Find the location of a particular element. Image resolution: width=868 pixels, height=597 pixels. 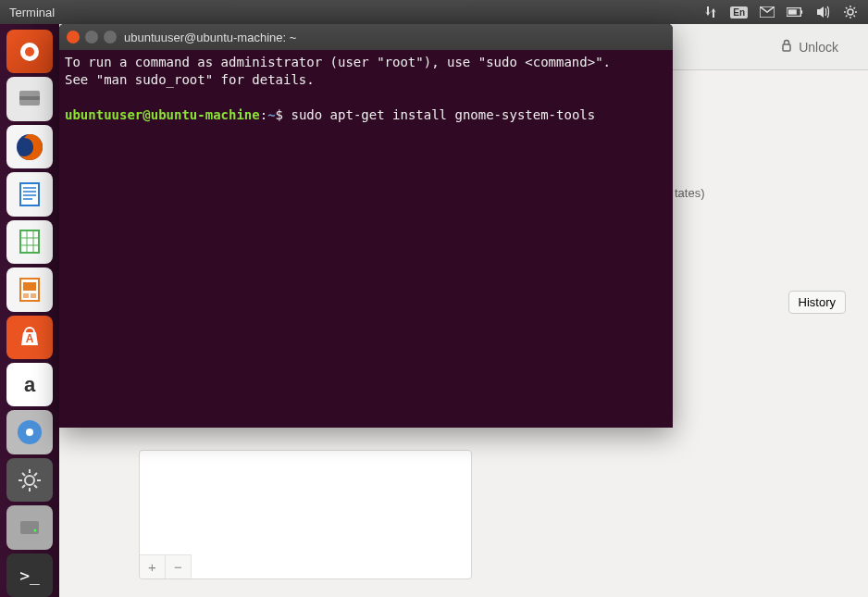

terminal-prompt-sep: $ is located at coordinates (283, 115).